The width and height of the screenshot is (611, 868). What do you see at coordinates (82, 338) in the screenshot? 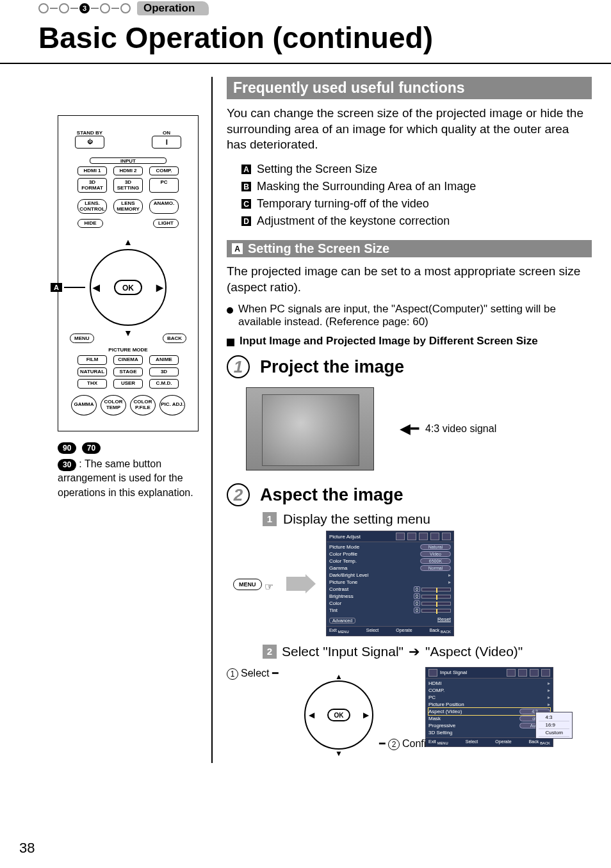
I see `menu-button: MENU` at bounding box center [82, 338].